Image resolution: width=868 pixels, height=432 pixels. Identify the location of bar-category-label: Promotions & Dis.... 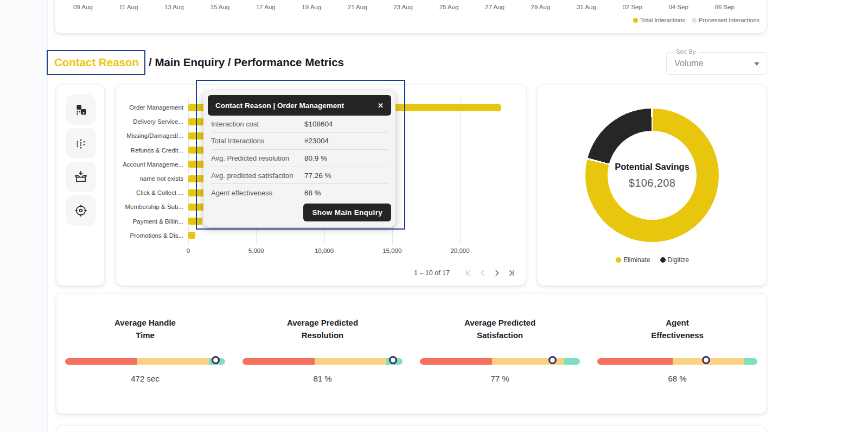
(152, 236).